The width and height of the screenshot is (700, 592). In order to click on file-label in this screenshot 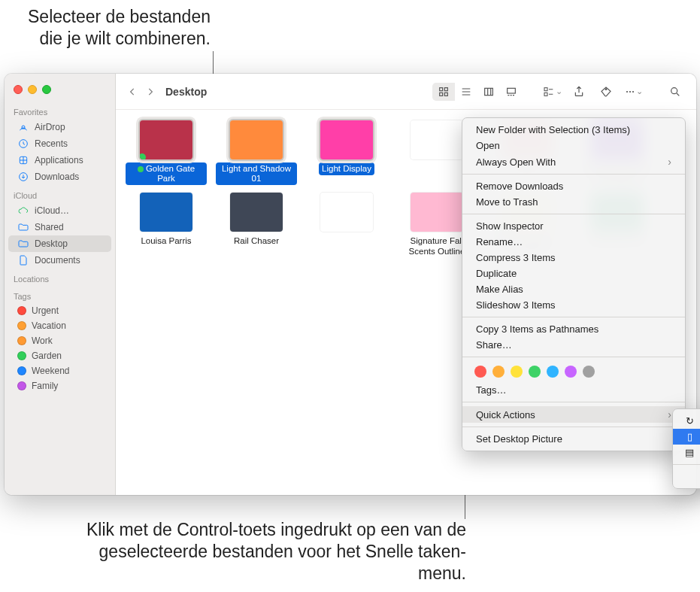, I will do `click(437, 164)`.